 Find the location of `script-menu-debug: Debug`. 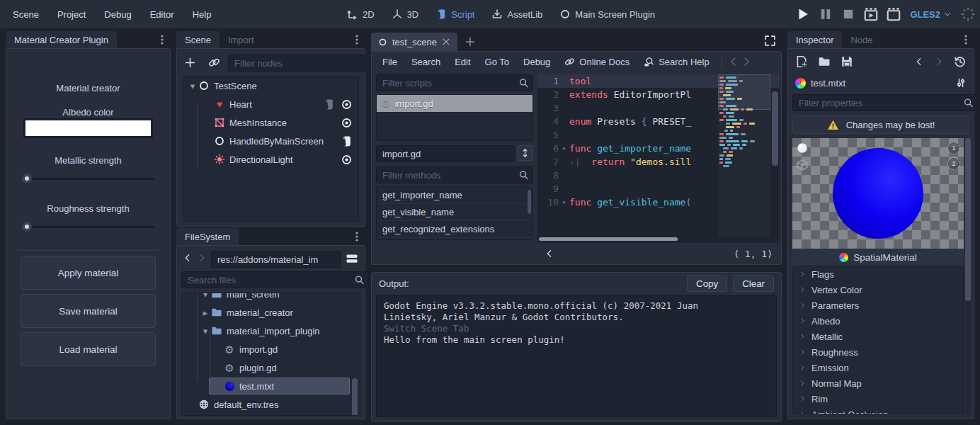

script-menu-debug: Debug is located at coordinates (537, 62).